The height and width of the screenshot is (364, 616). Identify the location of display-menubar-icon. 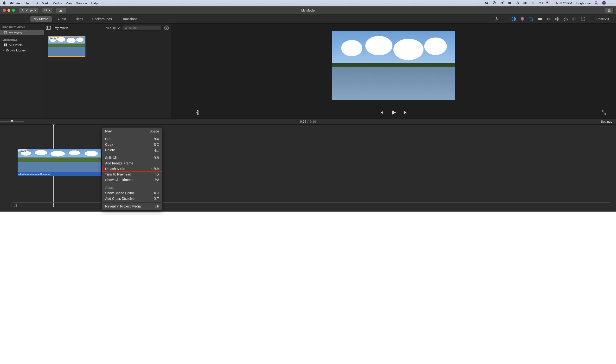
(510, 3).